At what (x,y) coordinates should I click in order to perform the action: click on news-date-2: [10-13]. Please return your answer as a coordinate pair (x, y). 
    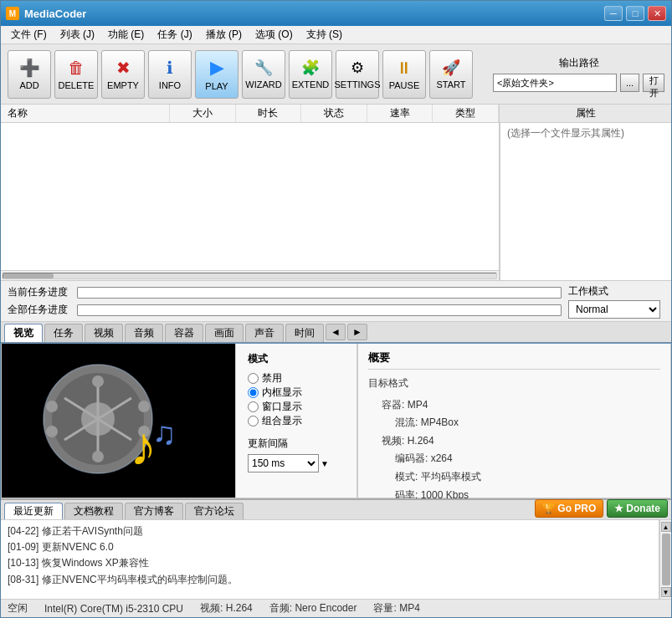
    Looking at the image, I should click on (23, 563).